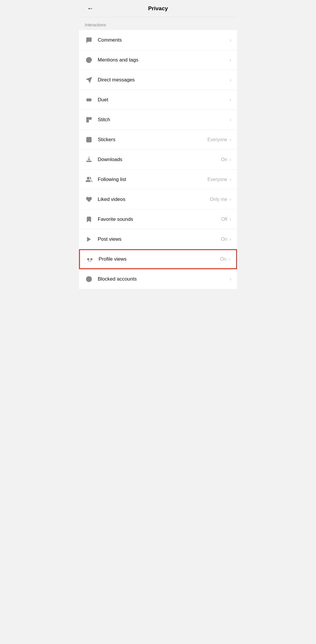 This screenshot has height=644, width=316. I want to click on list-item-mentions-and-tags: Mentions and tags›, so click(158, 60).